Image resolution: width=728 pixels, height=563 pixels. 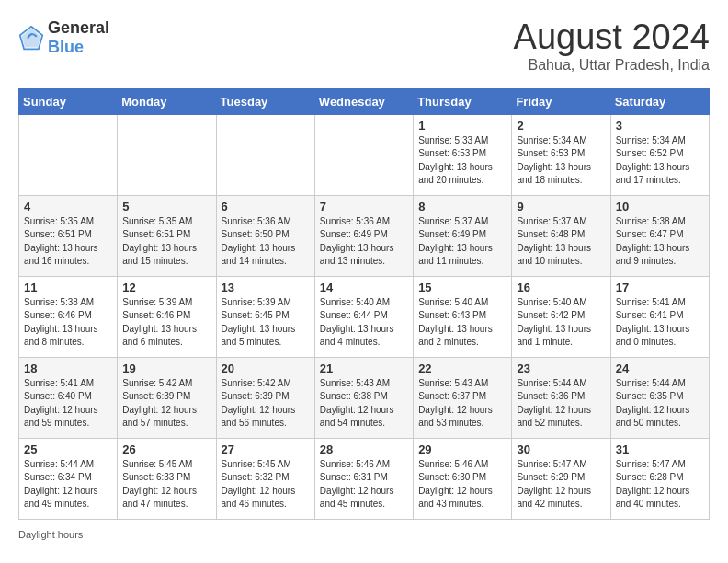 What do you see at coordinates (561, 236) in the screenshot?
I see `calendar-cell: 9Sunrise: 5:37 AM Sunset: 6:48 PM Daylig…` at bounding box center [561, 236].